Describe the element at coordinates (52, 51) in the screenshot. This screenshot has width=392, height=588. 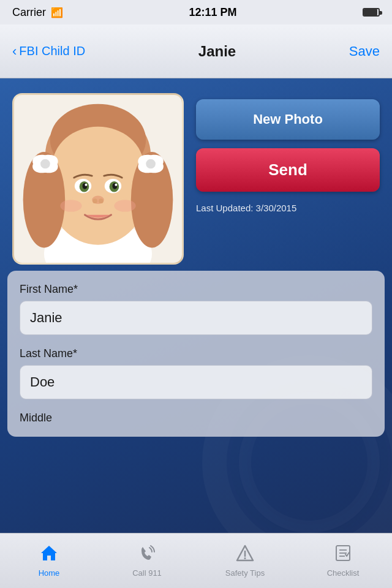
I see `back-label: FBI Child ID` at that location.